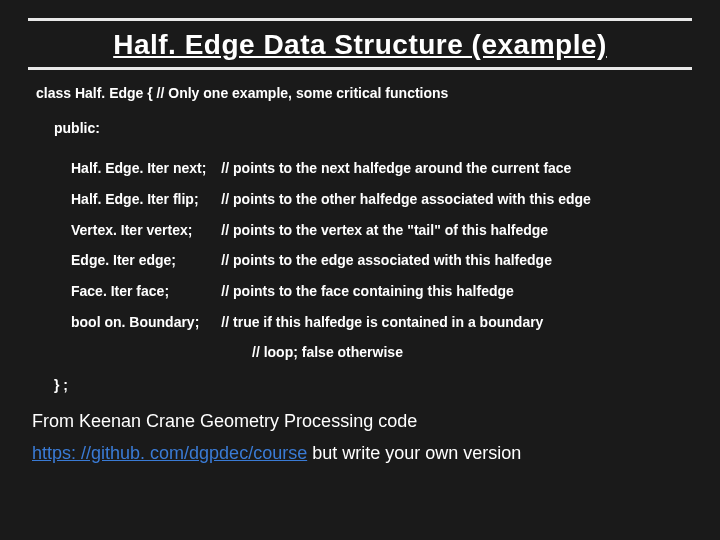  I want to click on class-declaration: class Half. Edge { // Only one example, …, so click(362, 94).